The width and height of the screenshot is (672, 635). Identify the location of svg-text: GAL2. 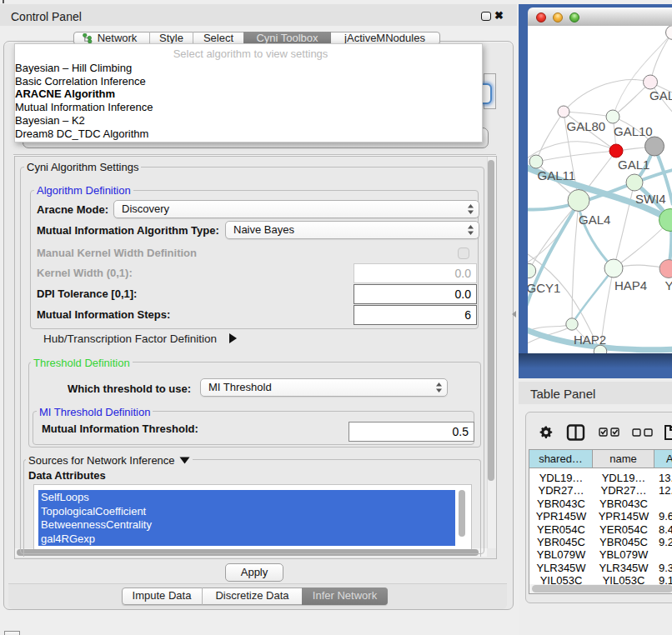
(660, 95).